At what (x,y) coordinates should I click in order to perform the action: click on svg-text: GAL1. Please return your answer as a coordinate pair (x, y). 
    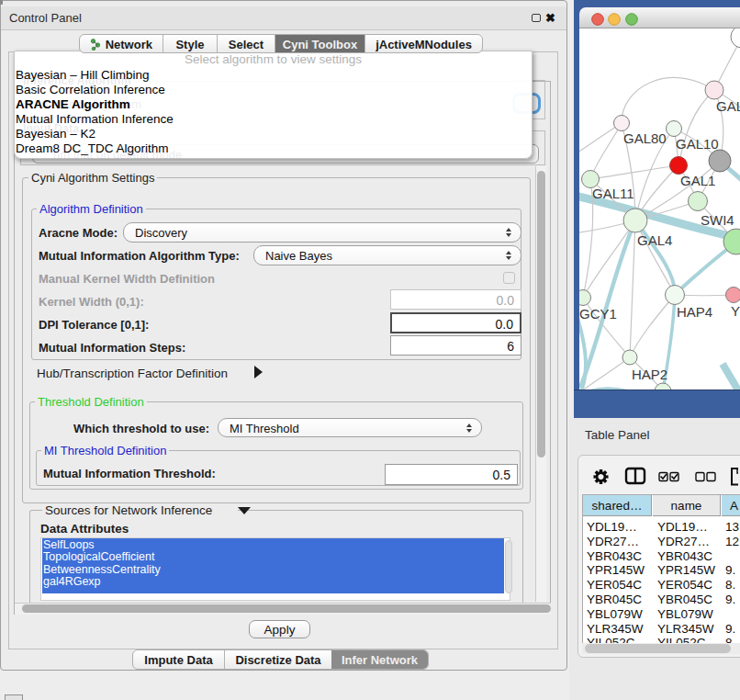
    Looking at the image, I should click on (698, 180).